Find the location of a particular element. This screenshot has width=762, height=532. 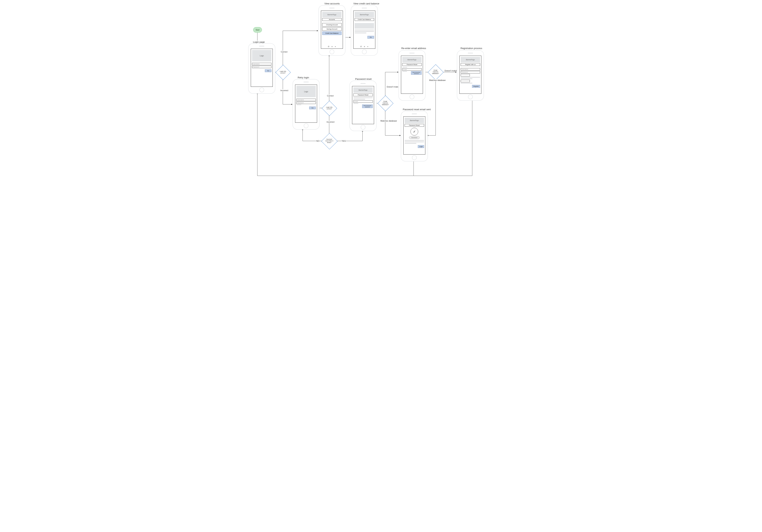

phone-reenter: Banner/logo Password Reset Email Send te… is located at coordinates (412, 76).